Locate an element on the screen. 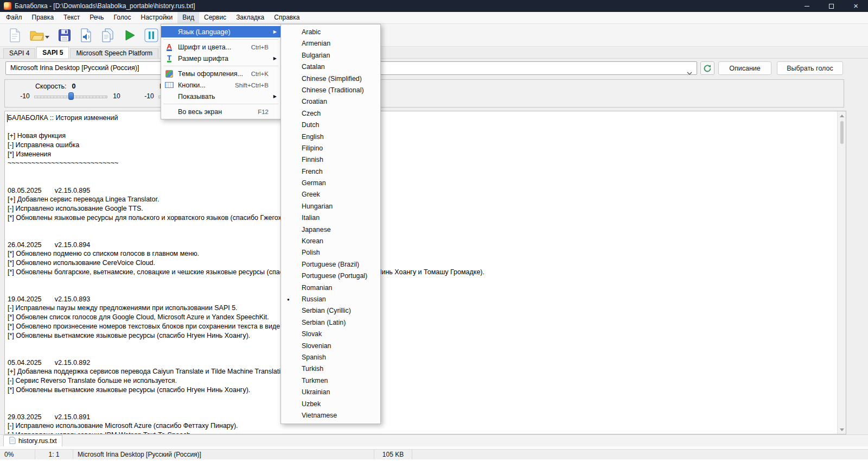  language-menu-item: Croatian is located at coordinates (331, 102).